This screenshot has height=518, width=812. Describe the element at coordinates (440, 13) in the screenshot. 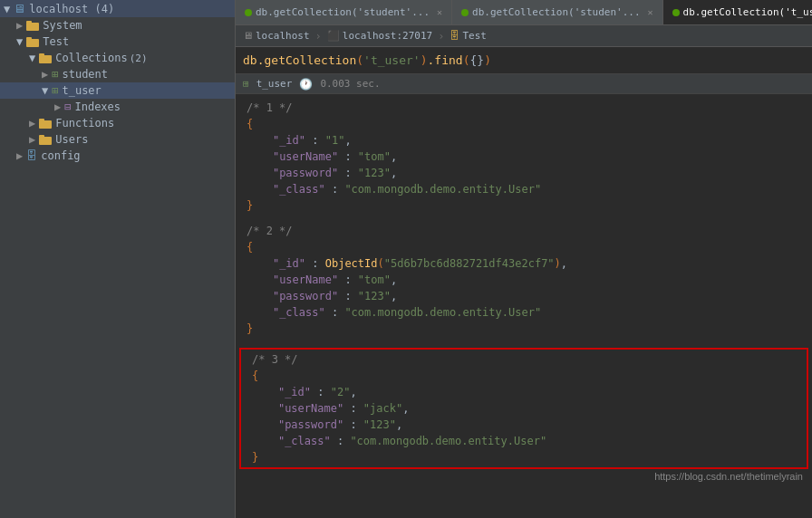

I see `tab-close-1: ✕` at that location.